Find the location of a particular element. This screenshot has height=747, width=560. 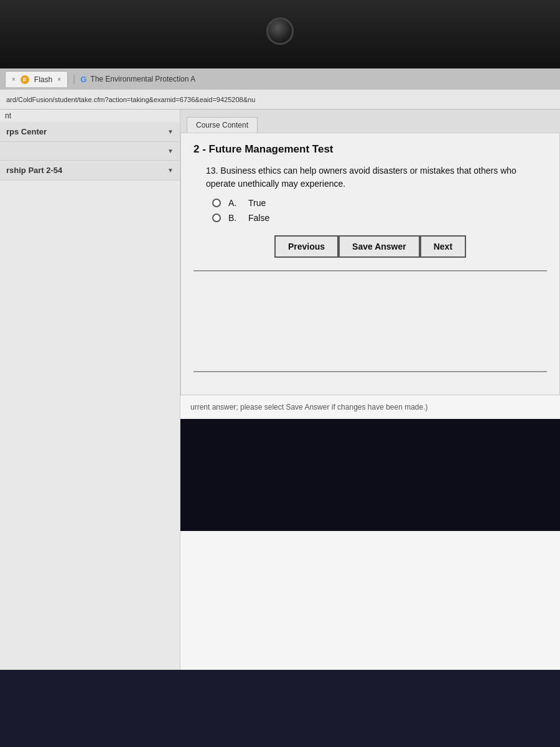

tab-bar: × F Flash × | G The Environmental Protec… is located at coordinates (280, 79).